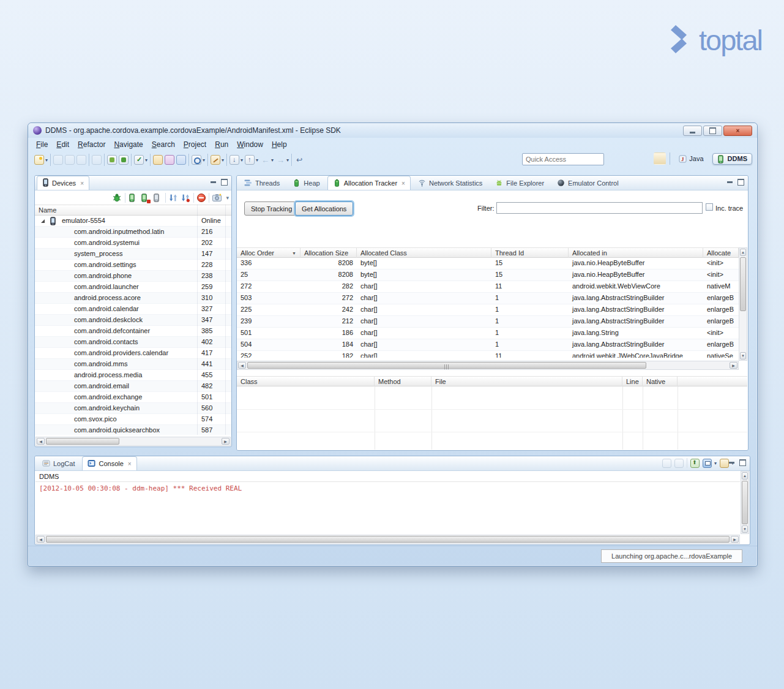  I want to click on column-header-method: Allocate, so click(721, 253).